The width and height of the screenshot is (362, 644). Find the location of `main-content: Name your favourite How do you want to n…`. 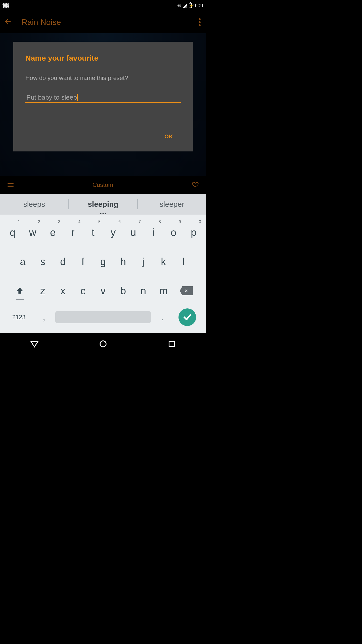

main-content: Name your favourite How do you want to n… is located at coordinates (103, 105).